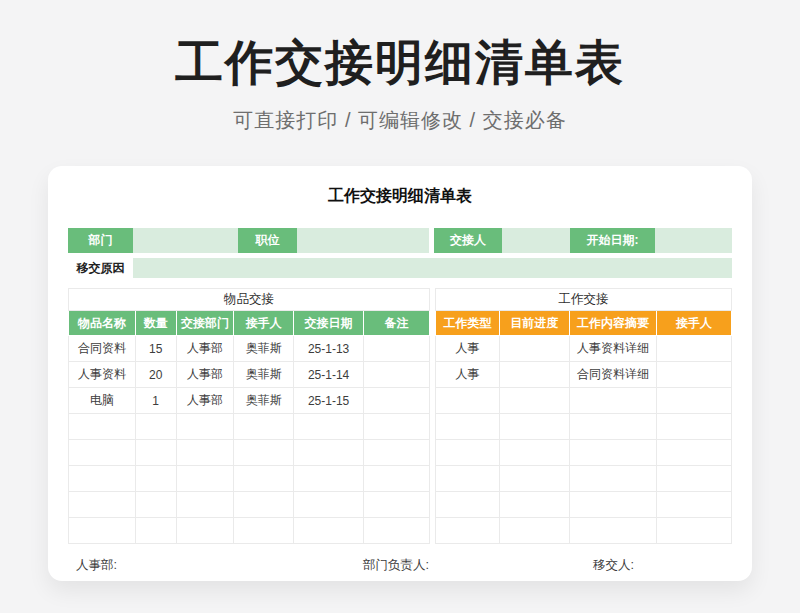 The width and height of the screenshot is (800, 613). Describe the element at coordinates (102, 401) in the screenshot. I see `items-table-cell: 电脑` at that location.